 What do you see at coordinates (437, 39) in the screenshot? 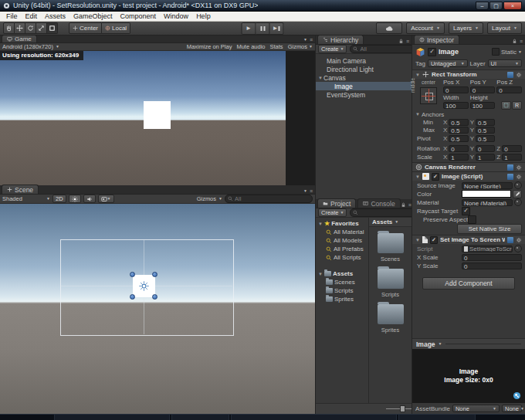
I see `tab-inspector: Inspector` at bounding box center [437, 39].